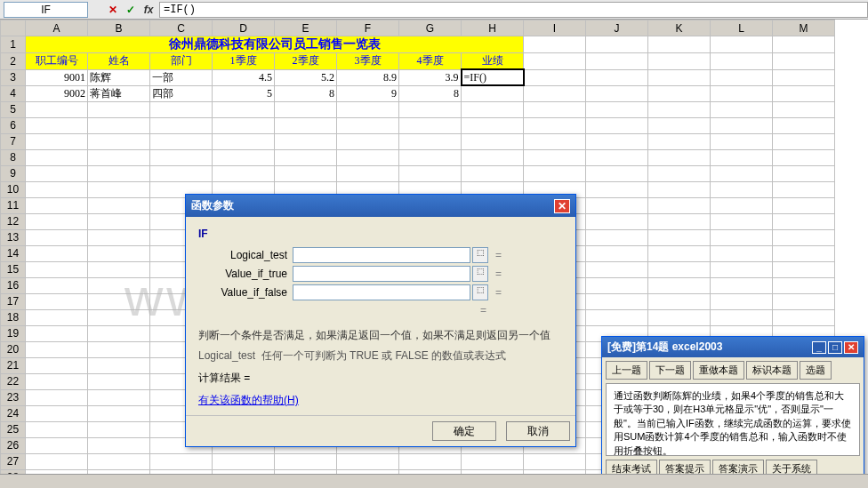 Image resolution: width=868 pixels, height=488 pixels. I want to click on row-header-18: 18, so click(13, 317).